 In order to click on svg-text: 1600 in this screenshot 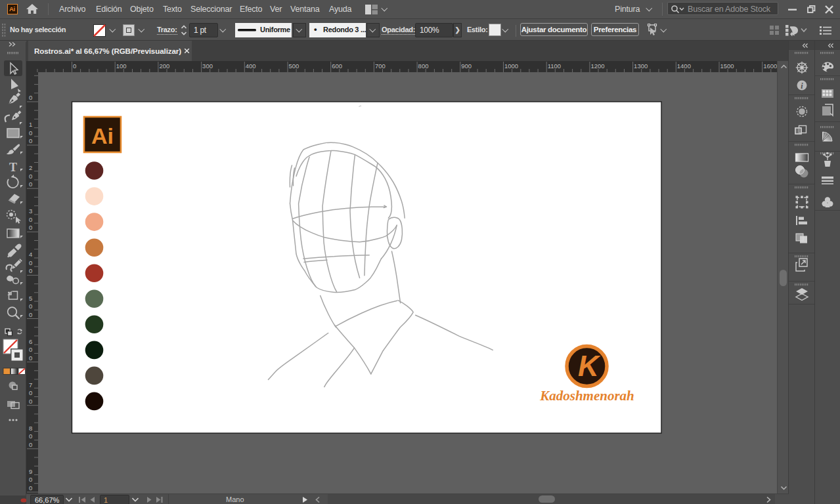, I will do `click(770, 66)`.